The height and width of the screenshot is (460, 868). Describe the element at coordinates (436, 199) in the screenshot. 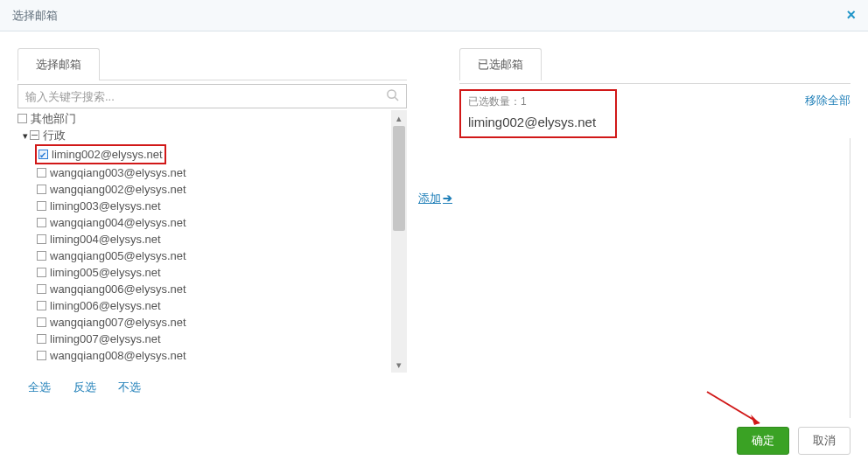

I see `add-button: 添加➔` at that location.